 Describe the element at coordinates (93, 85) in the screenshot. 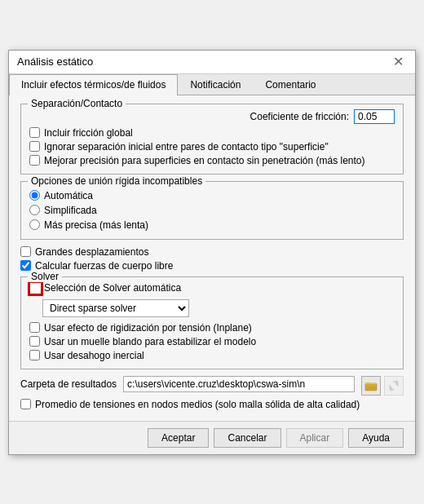

I see `tab-thermal: Incluir efectos térmicos/de fluidos` at that location.